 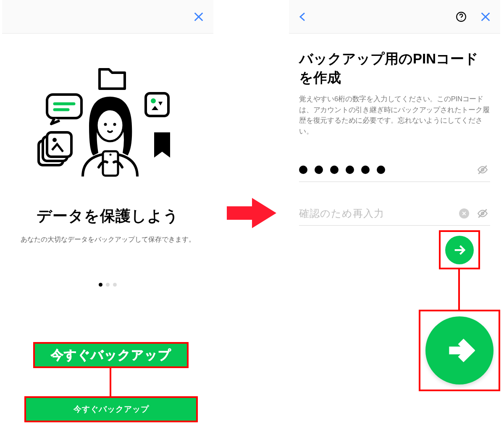 I want to click on pin-confirm-placeholder: 確認のため再入力, so click(x=342, y=213).